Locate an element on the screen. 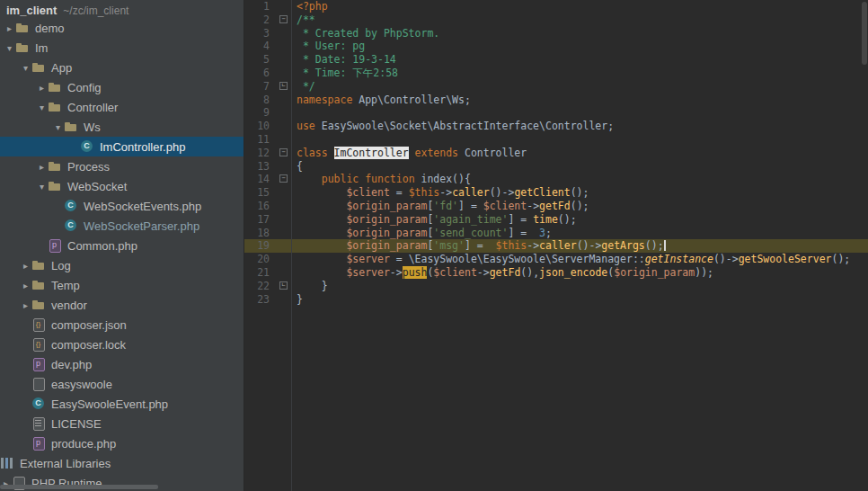 This screenshot has height=491, width=868. tree-item-temp: ▸Temp is located at coordinates (122, 285).